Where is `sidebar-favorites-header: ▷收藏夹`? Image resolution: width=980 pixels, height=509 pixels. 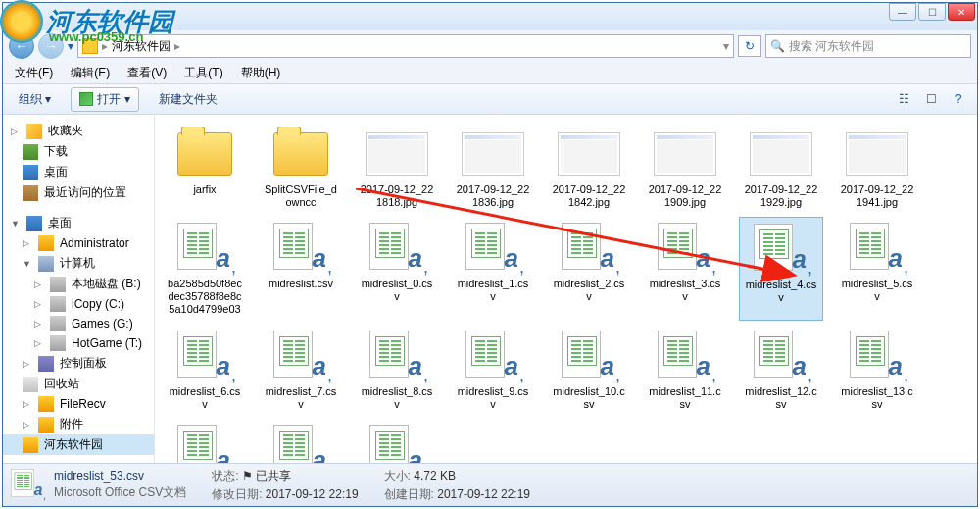
sidebar-favorites-header: ▷收藏夹 is located at coordinates (78, 131).